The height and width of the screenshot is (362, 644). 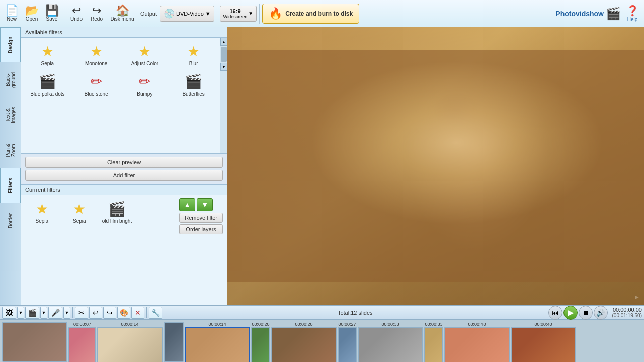 What do you see at coordinates (145, 85) in the screenshot?
I see `filter-bumpy: ✏ Bumpy` at bounding box center [145, 85].